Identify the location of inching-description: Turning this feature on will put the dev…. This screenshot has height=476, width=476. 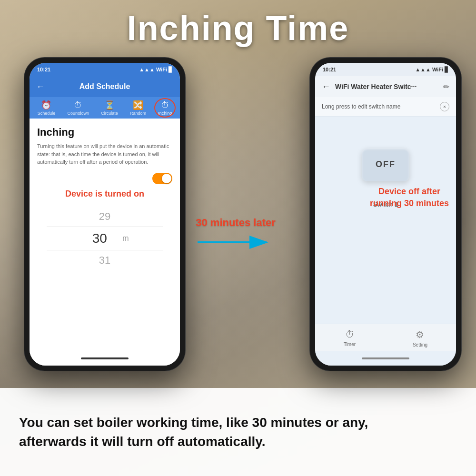
(105, 154).